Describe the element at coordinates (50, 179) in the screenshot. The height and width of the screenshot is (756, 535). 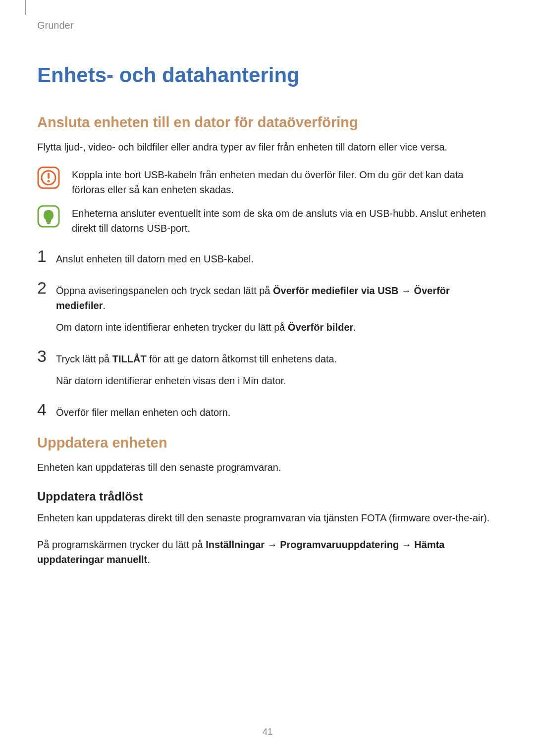
I see `warning-icon` at that location.